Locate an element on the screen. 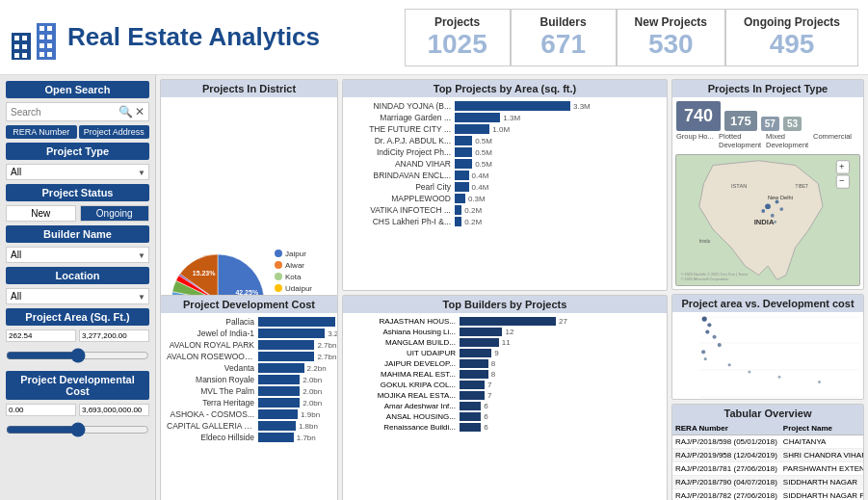  cost-slider is located at coordinates (77, 430).